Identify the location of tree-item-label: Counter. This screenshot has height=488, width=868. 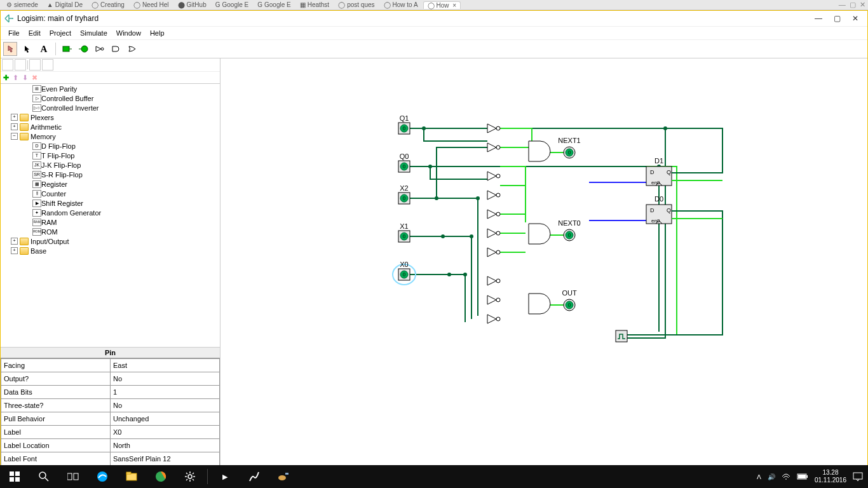
(53, 194).